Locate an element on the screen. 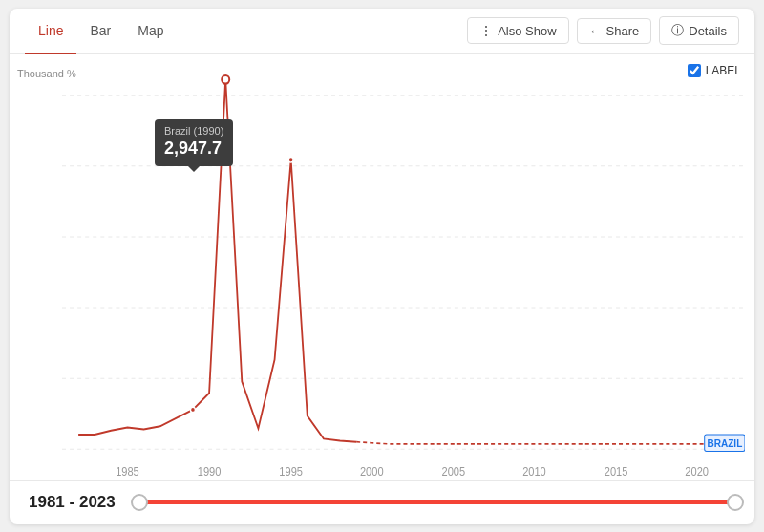  label-checkbox-text: LABEL is located at coordinates (724, 71).